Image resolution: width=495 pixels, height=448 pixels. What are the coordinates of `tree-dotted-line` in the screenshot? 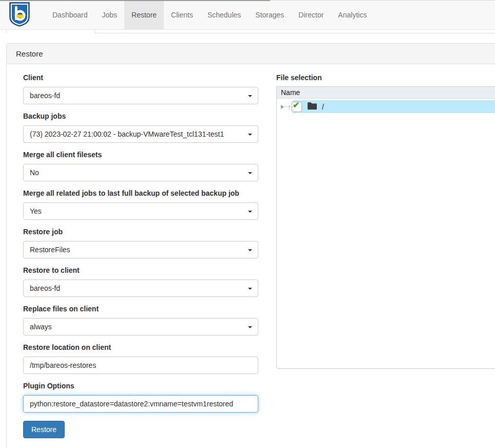 It's located at (290, 107).